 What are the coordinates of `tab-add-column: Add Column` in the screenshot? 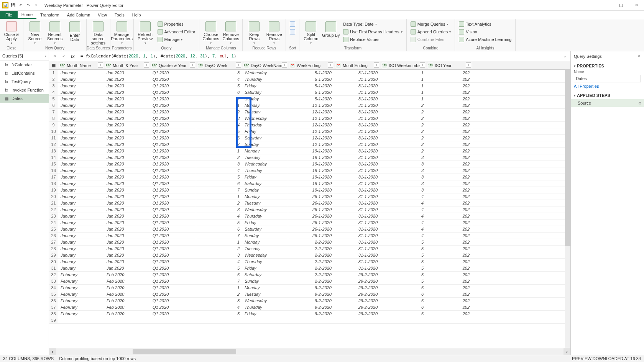 It's located at (79, 15).